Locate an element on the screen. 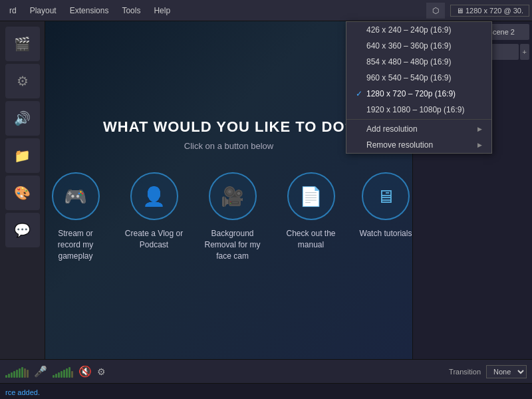 The width and height of the screenshot is (532, 399). menu-rd: rd is located at coordinates (13, 11).